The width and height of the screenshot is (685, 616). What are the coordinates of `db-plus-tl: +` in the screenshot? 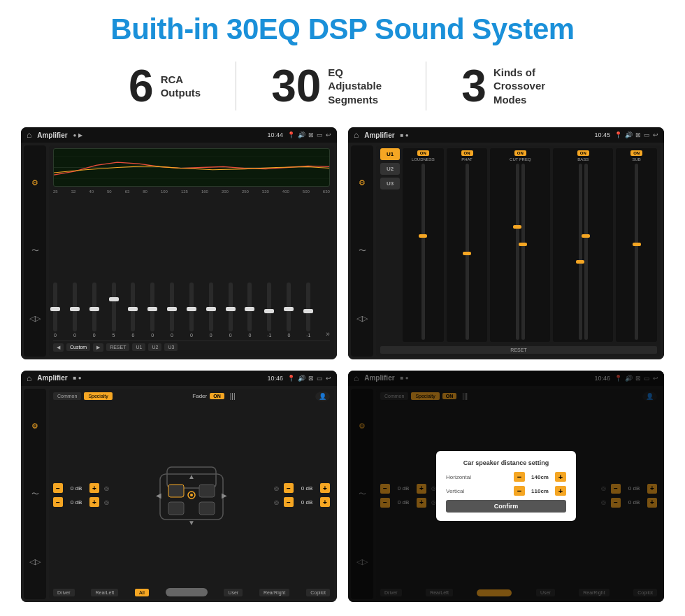 It's located at (94, 488).